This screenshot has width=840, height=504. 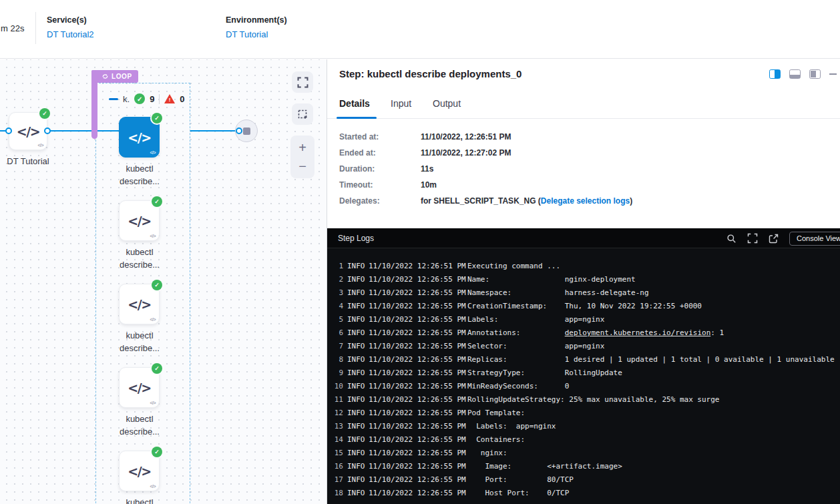 I want to click on detail-value-text: ), so click(x=631, y=201).